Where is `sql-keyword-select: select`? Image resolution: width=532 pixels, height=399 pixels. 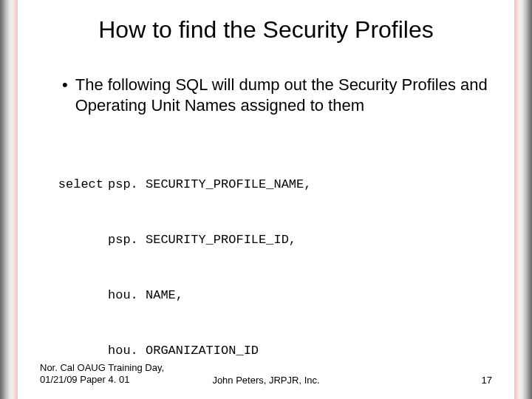 sql-keyword-select: select is located at coordinates (78, 185).